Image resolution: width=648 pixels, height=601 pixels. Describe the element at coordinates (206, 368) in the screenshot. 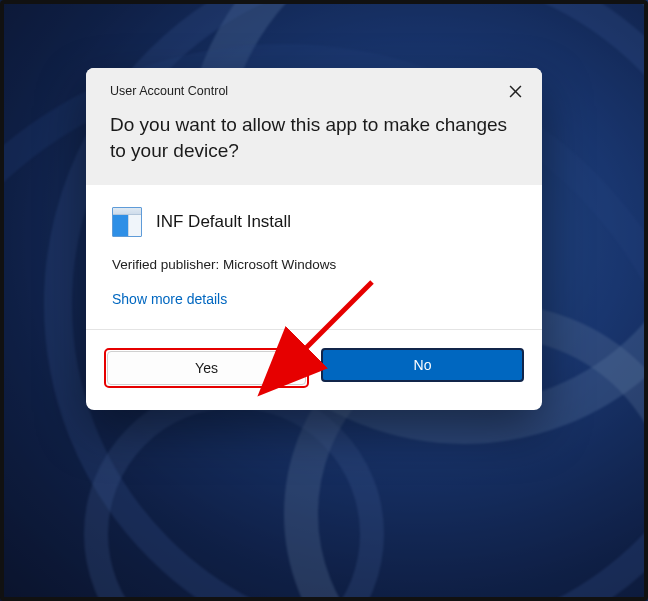

I see `annotation-highlight-box: Yes` at that location.